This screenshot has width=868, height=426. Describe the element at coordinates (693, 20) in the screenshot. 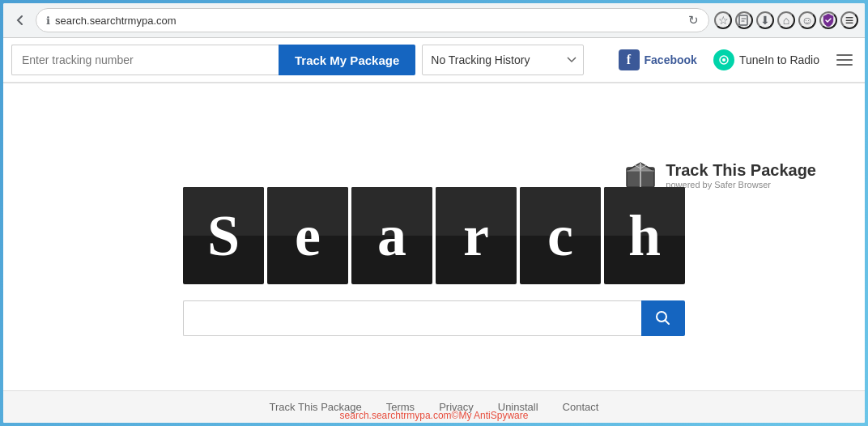

I see `address-icons: ↻` at that location.